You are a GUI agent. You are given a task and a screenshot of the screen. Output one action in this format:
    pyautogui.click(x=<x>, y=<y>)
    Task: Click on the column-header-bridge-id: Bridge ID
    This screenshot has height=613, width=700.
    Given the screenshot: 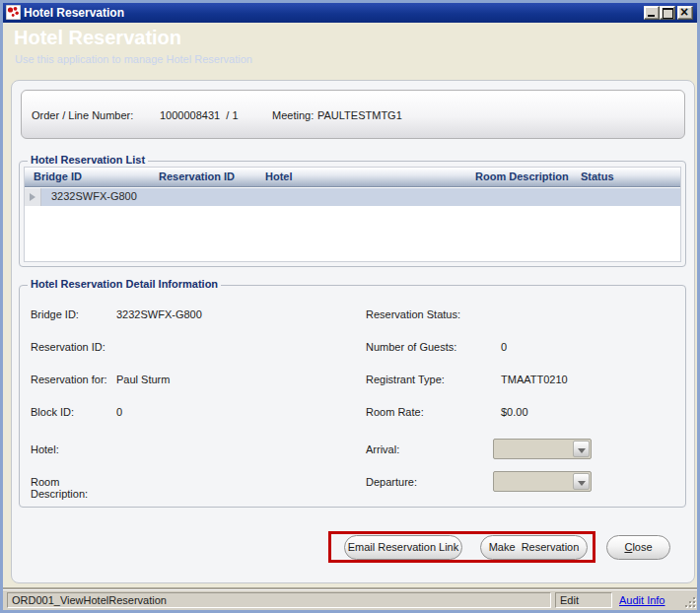 What is the action you would take?
    pyautogui.click(x=57, y=176)
    